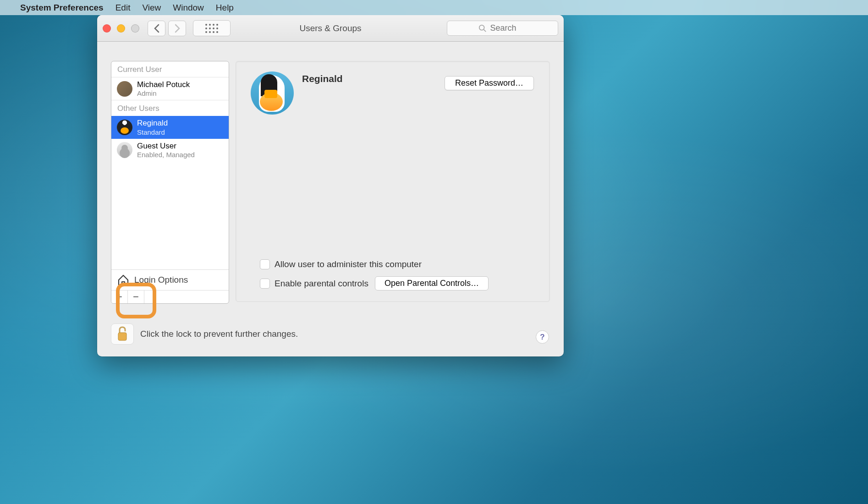 This screenshot has width=868, height=504. Describe the element at coordinates (330, 28) in the screenshot. I see `window-title: Users & Groups` at that location.